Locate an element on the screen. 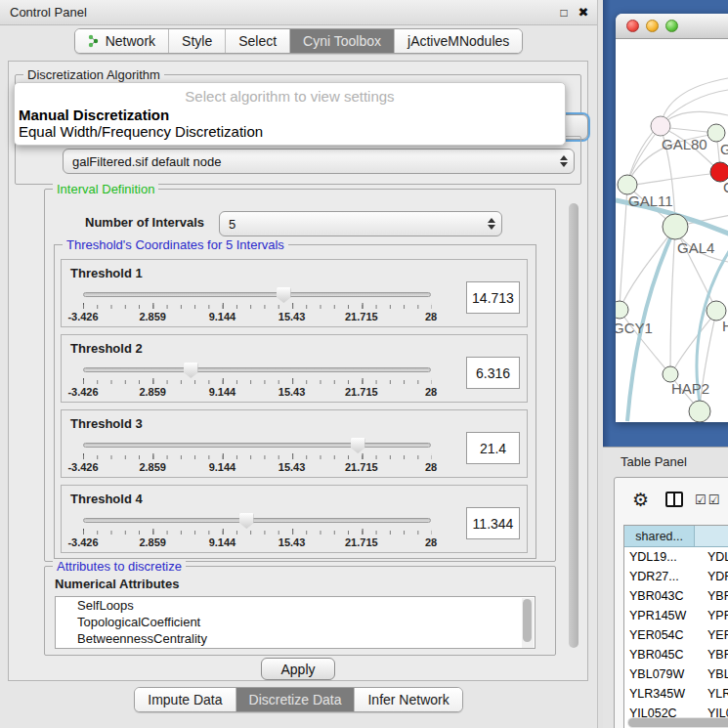 The width and height of the screenshot is (728, 728). group-title: Attributes to discretize is located at coordinates (119, 567).